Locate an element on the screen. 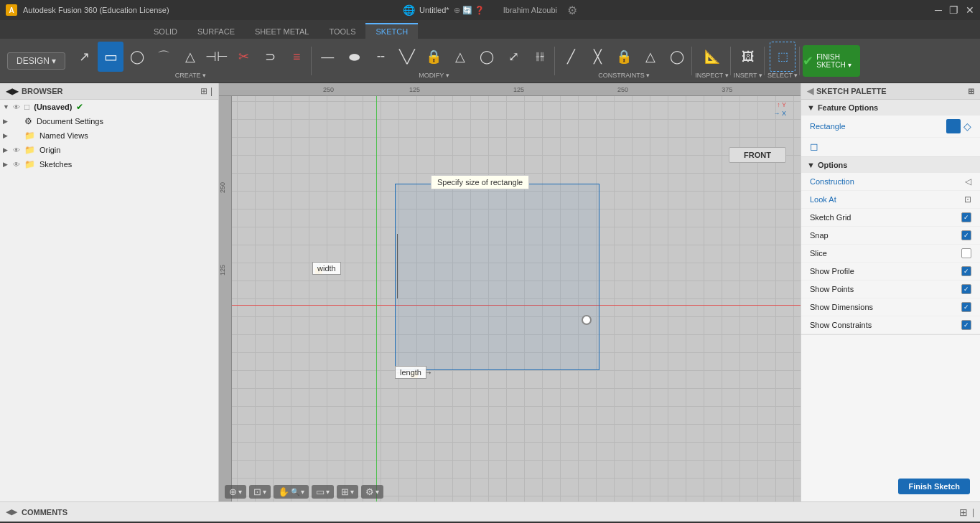  settings-view: ⚙ is located at coordinates (370, 492).